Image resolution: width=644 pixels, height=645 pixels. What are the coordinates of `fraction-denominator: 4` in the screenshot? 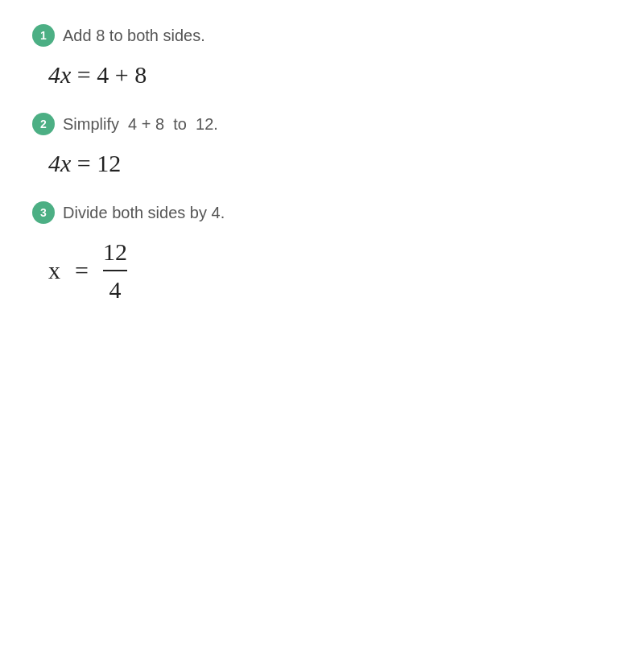 It's located at (114, 288).